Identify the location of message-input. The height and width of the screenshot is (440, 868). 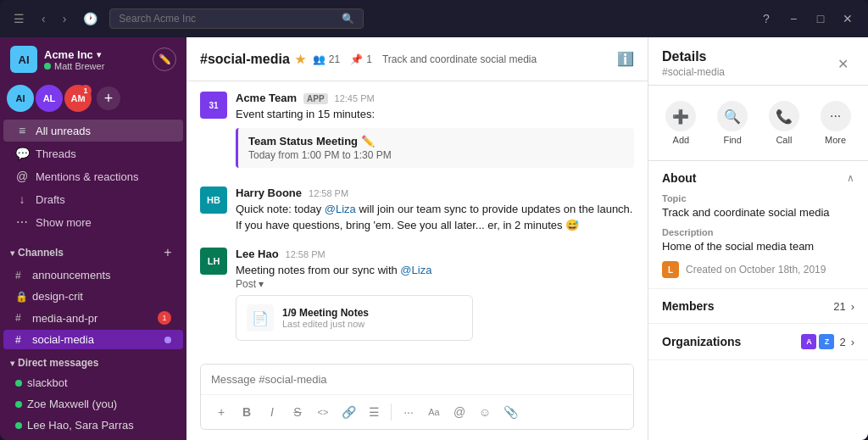
(417, 380).